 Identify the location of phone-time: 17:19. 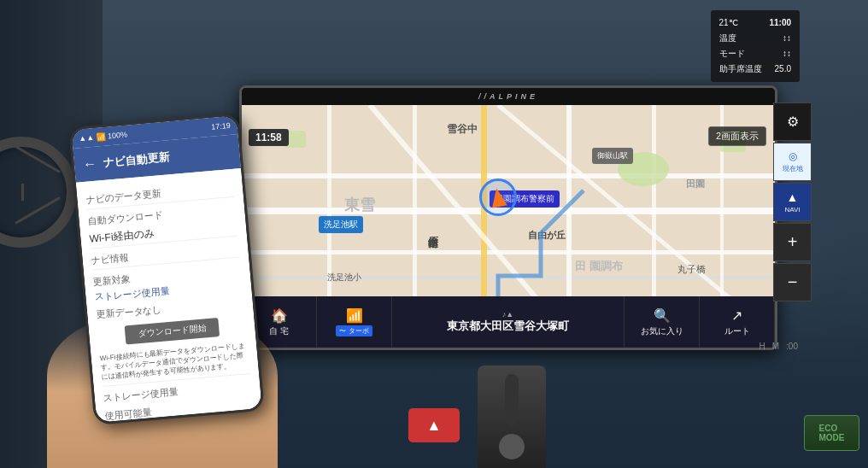
(220, 126).